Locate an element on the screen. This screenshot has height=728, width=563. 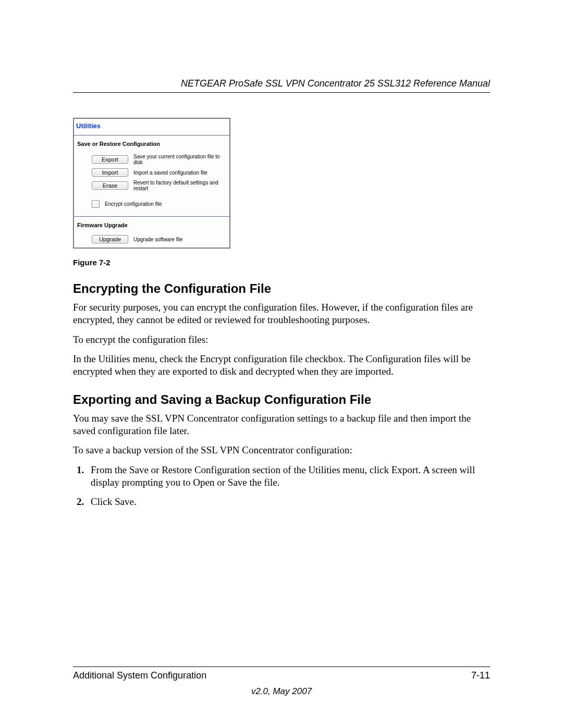
footer-version: v2.0, May 2007 is located at coordinates (282, 692).